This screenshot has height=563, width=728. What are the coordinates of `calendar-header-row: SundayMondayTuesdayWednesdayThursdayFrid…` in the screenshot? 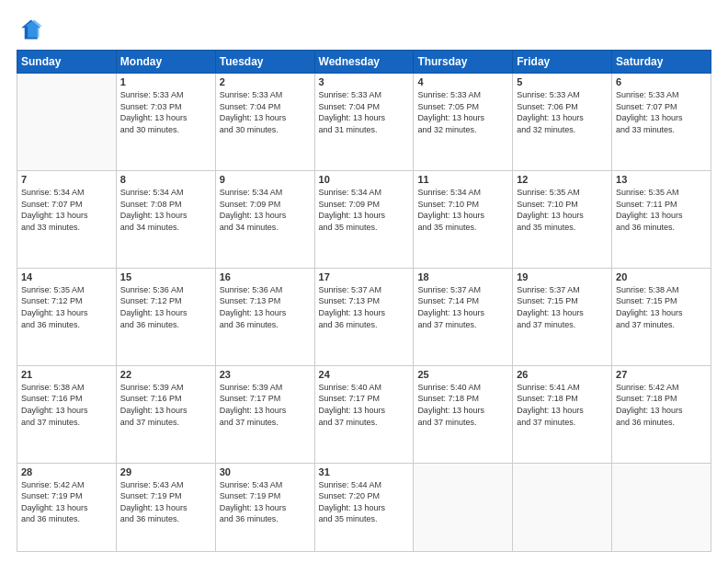 It's located at (364, 63).